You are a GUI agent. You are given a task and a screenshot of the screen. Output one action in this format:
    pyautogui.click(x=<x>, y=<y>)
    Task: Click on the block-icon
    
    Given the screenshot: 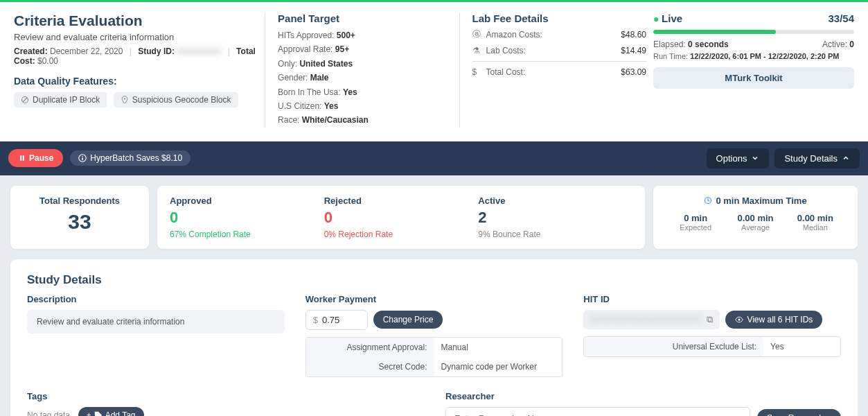 What is the action you would take?
    pyautogui.click(x=25, y=100)
    